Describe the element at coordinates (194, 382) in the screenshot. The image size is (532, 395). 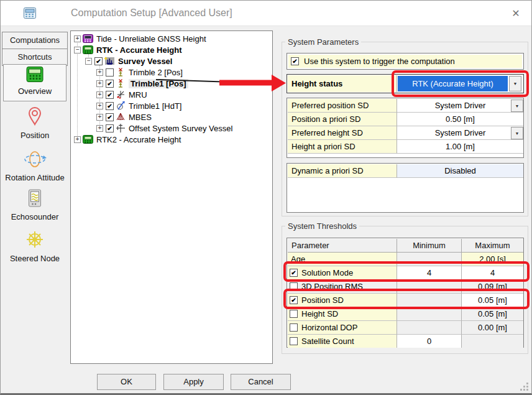
I see `apply-button: Apply` at that location.